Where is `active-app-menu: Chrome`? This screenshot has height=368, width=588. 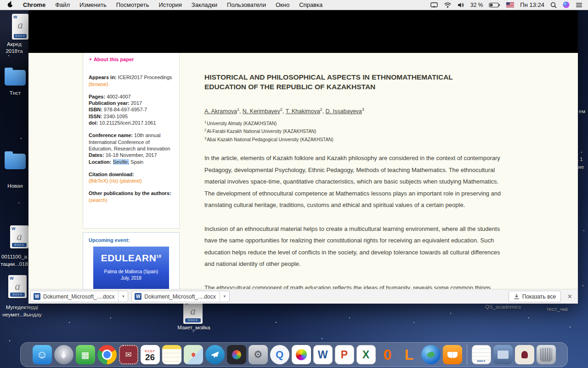
active-app-menu: Chrome is located at coordinates (34, 5).